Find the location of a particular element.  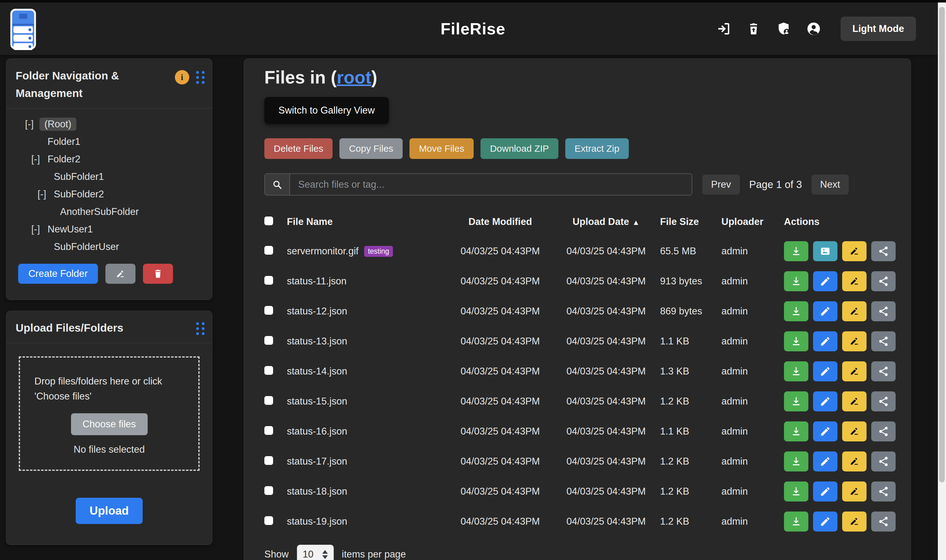

info-icon: i is located at coordinates (182, 77).